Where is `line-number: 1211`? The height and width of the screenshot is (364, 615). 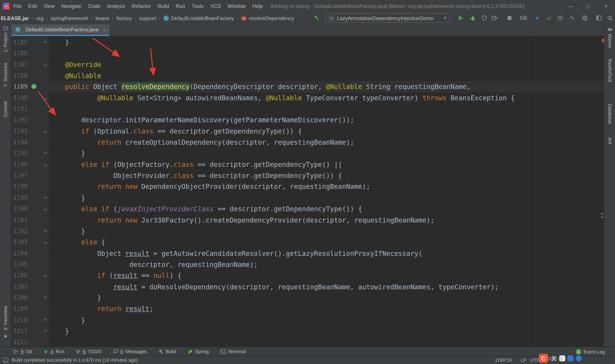 line-number: 1211 is located at coordinates (19, 331).